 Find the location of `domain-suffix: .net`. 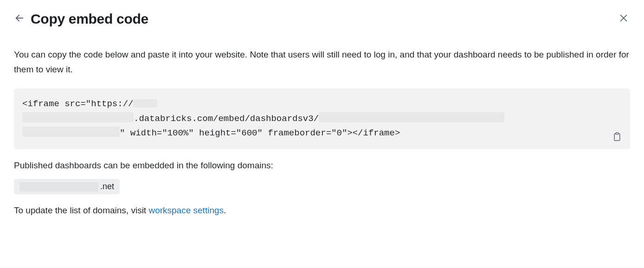

domain-suffix: .net is located at coordinates (107, 186).